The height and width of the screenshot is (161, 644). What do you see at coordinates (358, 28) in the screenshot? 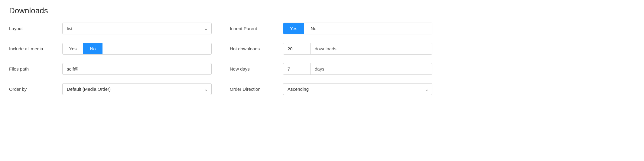
I see `inherit-parent-toggle-group: Yes No` at bounding box center [358, 28].